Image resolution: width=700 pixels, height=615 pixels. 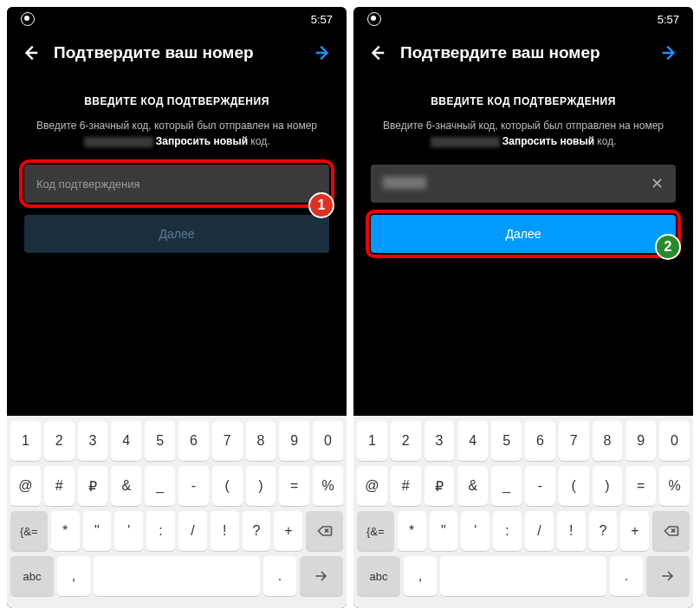 What do you see at coordinates (374, 19) in the screenshot?
I see `app-status-icon` at bounding box center [374, 19].